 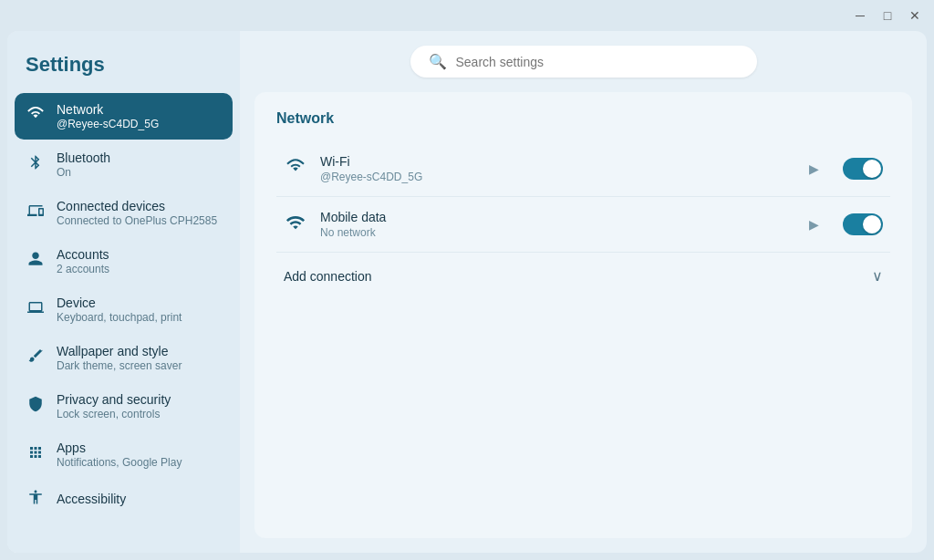 What do you see at coordinates (124, 68) in the screenshot?
I see `sidebar-title: Settings` at bounding box center [124, 68].